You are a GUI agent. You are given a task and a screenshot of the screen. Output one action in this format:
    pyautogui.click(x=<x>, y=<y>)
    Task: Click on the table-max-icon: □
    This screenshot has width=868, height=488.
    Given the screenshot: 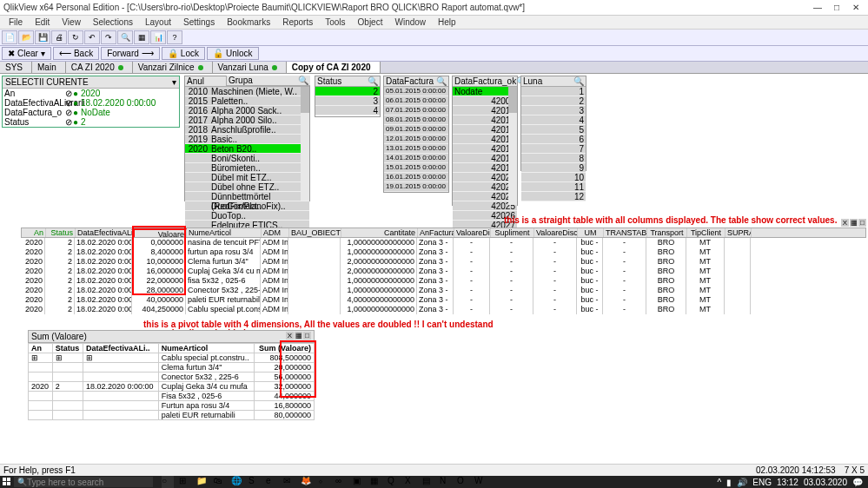 What is the action you would take?
    pyautogui.click(x=862, y=222)
    